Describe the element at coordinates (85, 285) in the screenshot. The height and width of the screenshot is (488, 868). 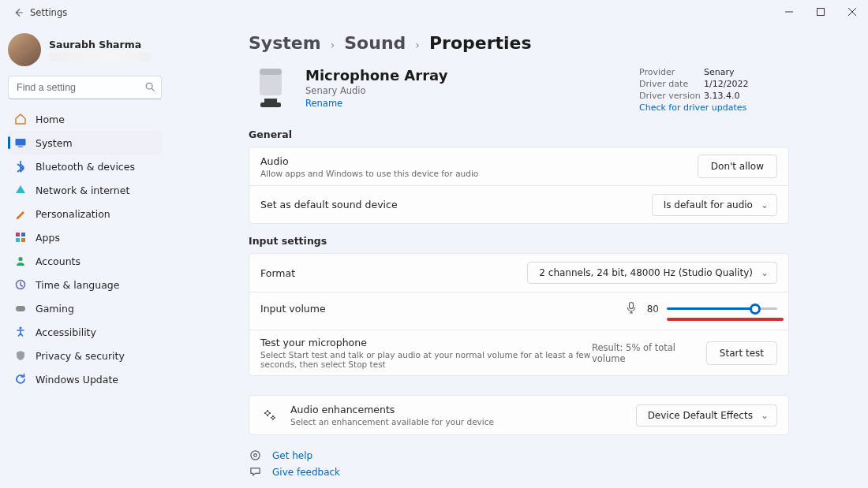
I see `nav-time: Time & language` at that location.